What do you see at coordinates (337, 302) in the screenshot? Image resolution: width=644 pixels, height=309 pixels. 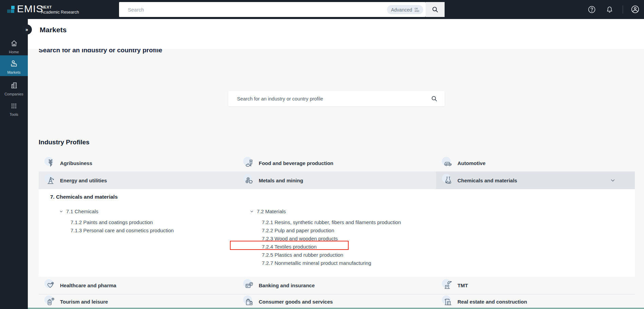 I see `industry-row: Tourism and leisure Consumer goods and s…` at bounding box center [337, 302].